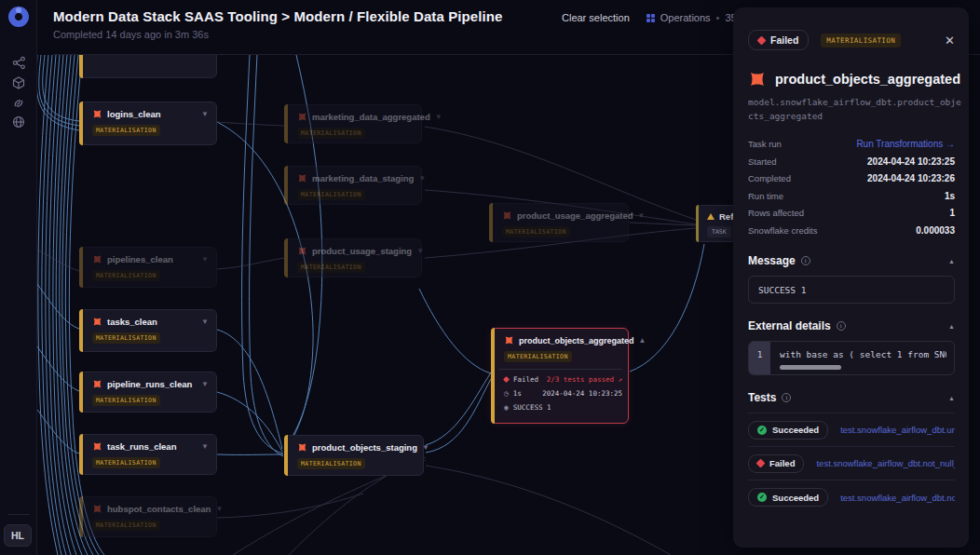 Image resolution: width=980 pixels, height=555 pixels. What do you see at coordinates (585, 380) in the screenshot?
I see `tests-summary-link: 2/3 tests passed ↗` at bounding box center [585, 380].